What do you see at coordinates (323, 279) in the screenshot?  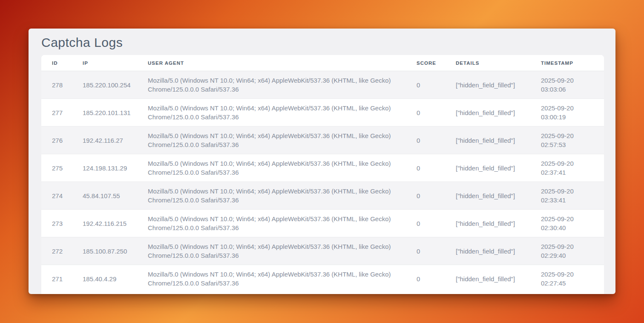 I see `table-row: 271 185.40.4.29 Mozilla/5.0 (Windows NT …` at bounding box center [323, 279].